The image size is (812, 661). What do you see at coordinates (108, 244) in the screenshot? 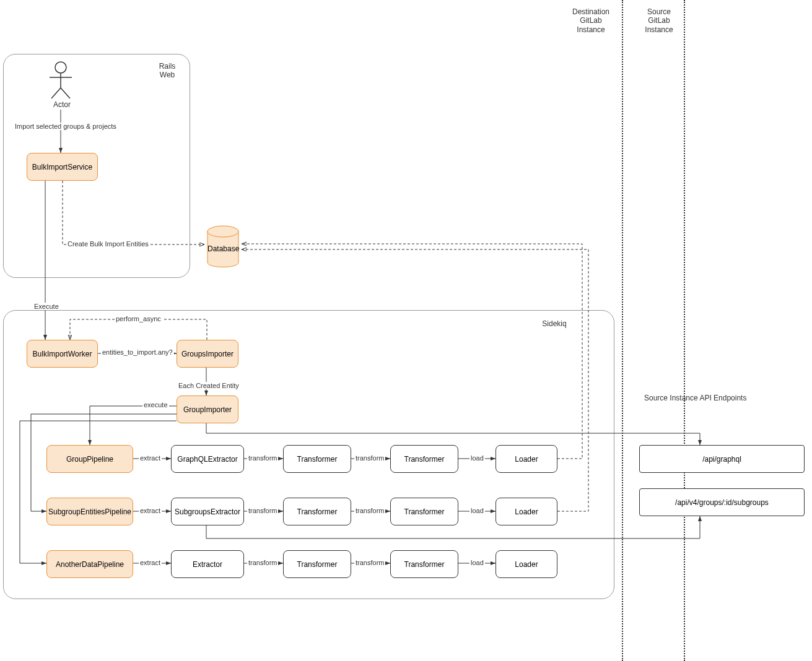
I see `edge-create-entities: Create Bulk Import Entities` at bounding box center [108, 244].